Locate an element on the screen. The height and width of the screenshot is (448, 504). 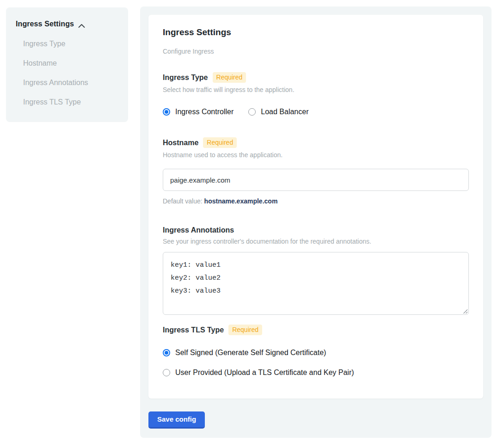
page-subtitle: Configure Ingress is located at coordinates (316, 51).